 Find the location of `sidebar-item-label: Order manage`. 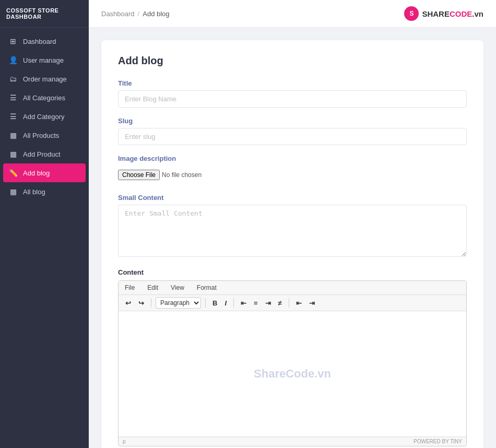

sidebar-item-label: Order manage is located at coordinates (45, 79).